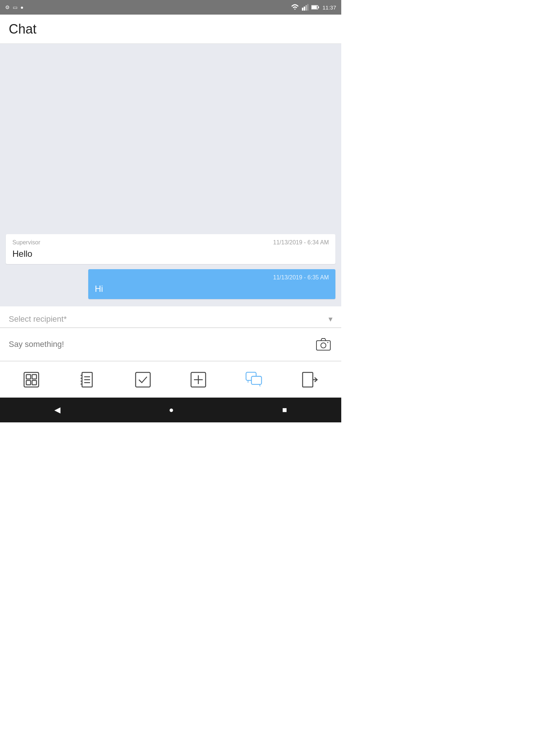 The width and height of the screenshot is (560, 747). I want to click on sent-msg-timestamp: 11/13/2019 - 6:35 AM, so click(212, 278).